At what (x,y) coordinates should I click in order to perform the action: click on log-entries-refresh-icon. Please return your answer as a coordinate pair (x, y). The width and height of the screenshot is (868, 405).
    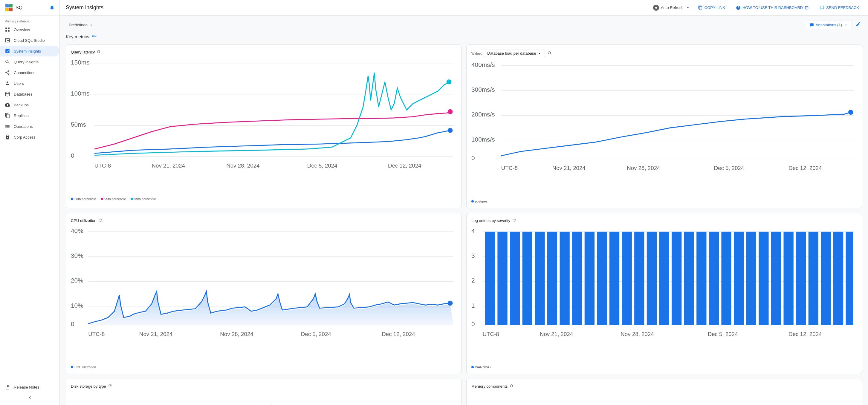
    Looking at the image, I should click on (514, 221).